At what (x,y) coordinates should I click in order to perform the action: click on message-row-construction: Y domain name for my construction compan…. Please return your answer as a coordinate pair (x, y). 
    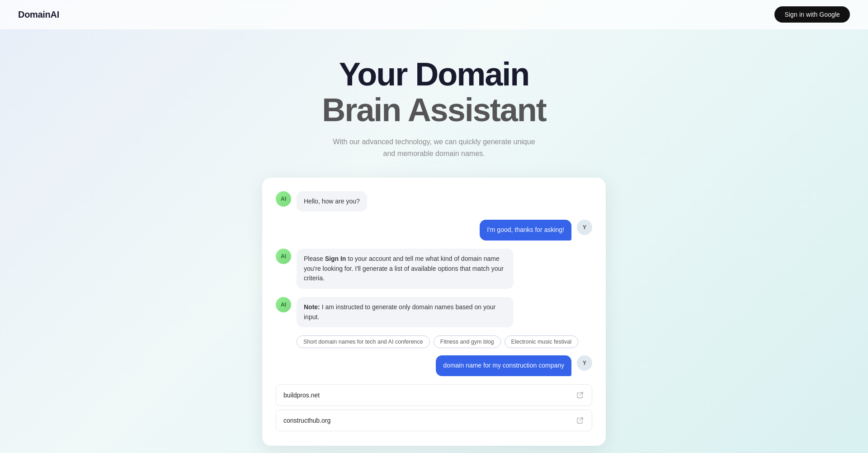
    Looking at the image, I should click on (434, 366).